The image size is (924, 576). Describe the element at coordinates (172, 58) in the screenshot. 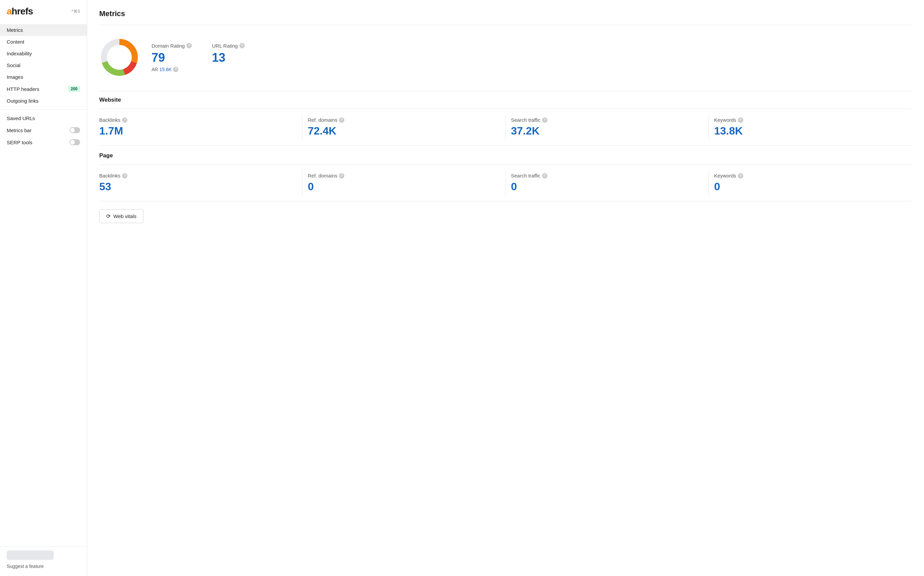

I see `domain-rating-block: Domain Rating ? 79 AR 15.6K ?` at that location.